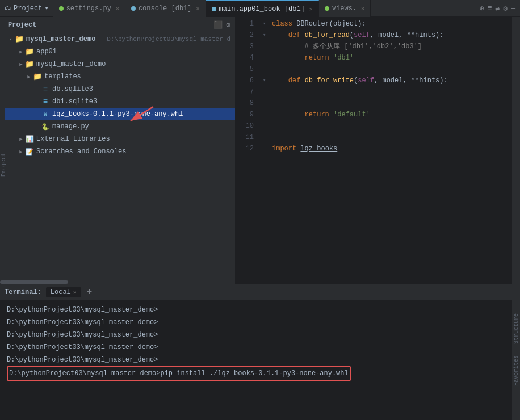 This screenshot has height=420, width=520. What do you see at coordinates (363, 9) in the screenshot?
I see `tab-close-views: ✕` at bounding box center [363, 9].